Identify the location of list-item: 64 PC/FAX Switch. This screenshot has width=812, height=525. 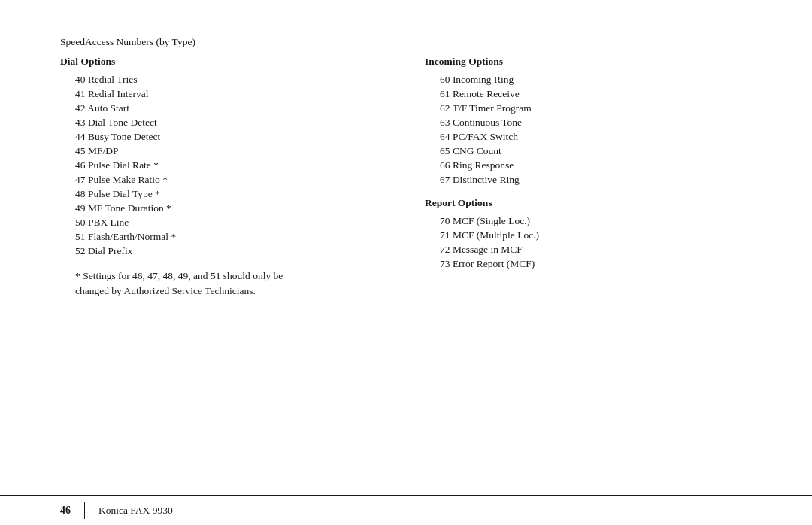
(588, 137).